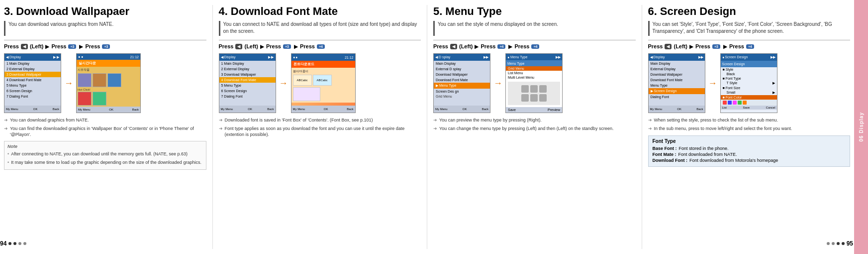 The image size is (868, 254). What do you see at coordinates (749, 83) in the screenshot?
I see `screenshot-6-right: ∎ Screen Design ▶▶ Screen Design ■ Style…` at bounding box center [749, 83].